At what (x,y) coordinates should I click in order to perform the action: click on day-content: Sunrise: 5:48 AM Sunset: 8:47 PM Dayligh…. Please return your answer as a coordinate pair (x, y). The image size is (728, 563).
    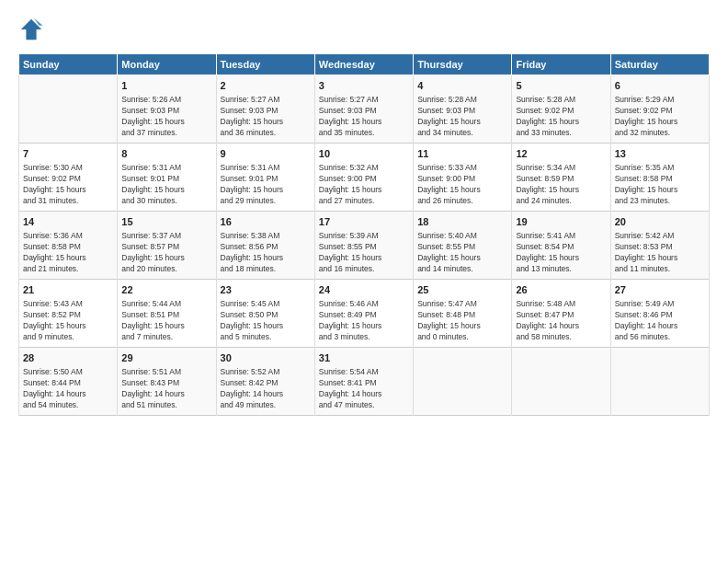
    Looking at the image, I should click on (561, 321).